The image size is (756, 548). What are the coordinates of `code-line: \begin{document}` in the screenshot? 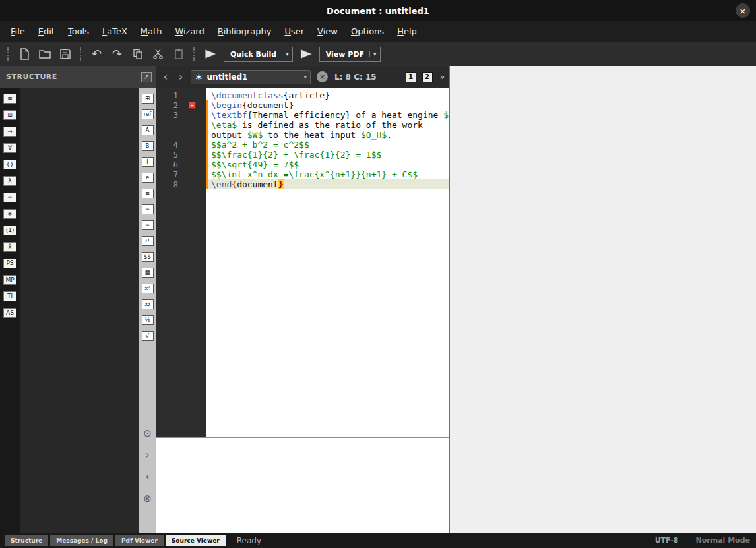 It's located at (328, 106).